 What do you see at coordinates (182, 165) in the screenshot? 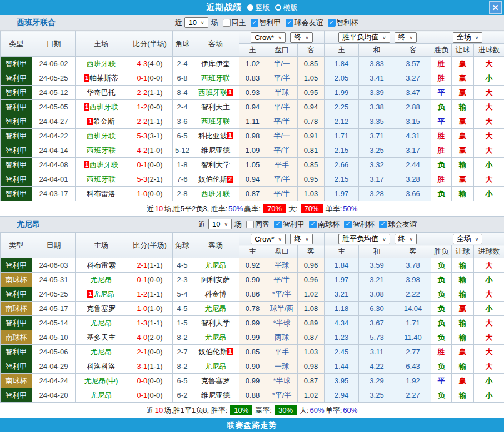
I see `corner-cell: 1-8` at bounding box center [182, 165].